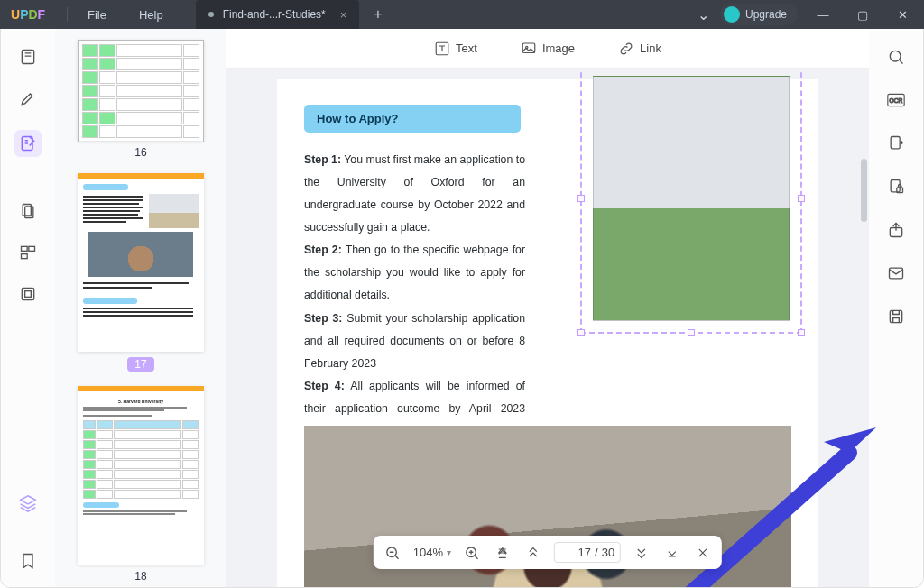 The image size is (924, 588). What do you see at coordinates (415, 296) in the screenshot?
I see `body-text: Step 1: You must first make an applicati…` at bounding box center [415, 296].